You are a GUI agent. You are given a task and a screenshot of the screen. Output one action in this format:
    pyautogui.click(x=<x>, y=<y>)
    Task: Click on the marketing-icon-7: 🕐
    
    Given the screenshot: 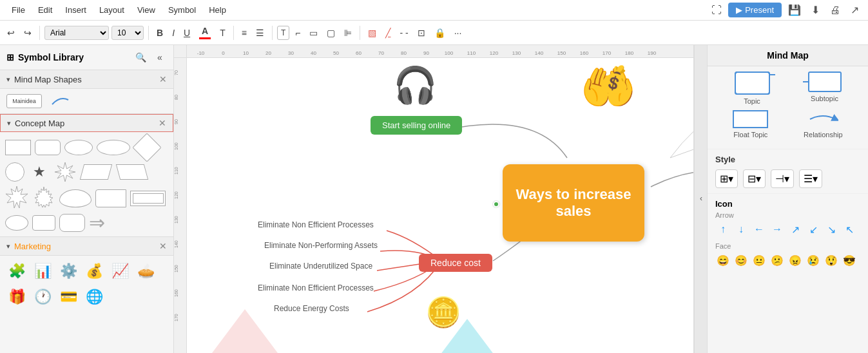 What is the action you would take?
    pyautogui.click(x=43, y=297)
    